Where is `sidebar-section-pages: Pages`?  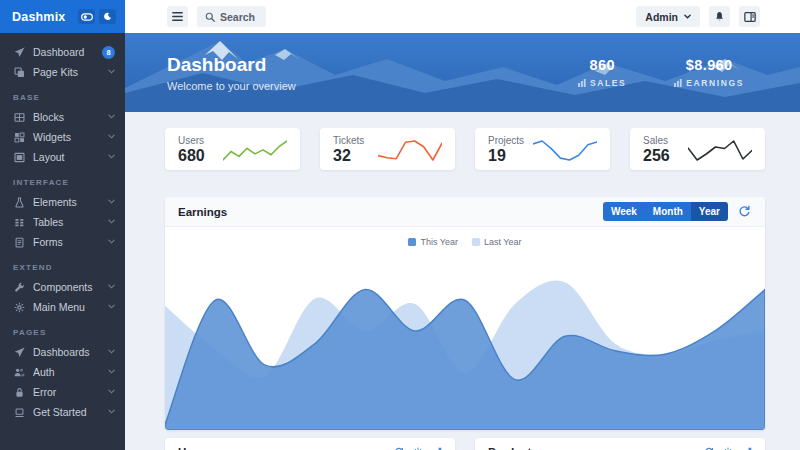 sidebar-section-pages: Pages is located at coordinates (62, 330).